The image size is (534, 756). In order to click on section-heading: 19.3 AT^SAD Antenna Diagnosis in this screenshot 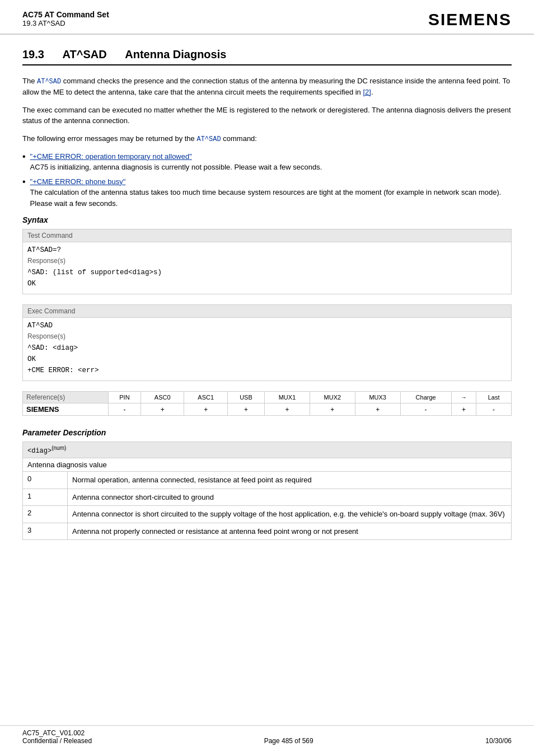, I will do `click(267, 57)`.